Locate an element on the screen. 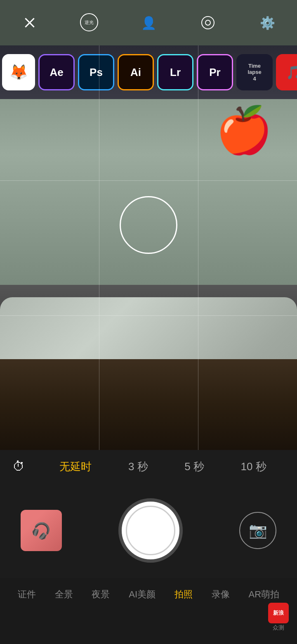 This screenshot has height=644, width=297. app-icon-ai: Ai is located at coordinates (136, 72).